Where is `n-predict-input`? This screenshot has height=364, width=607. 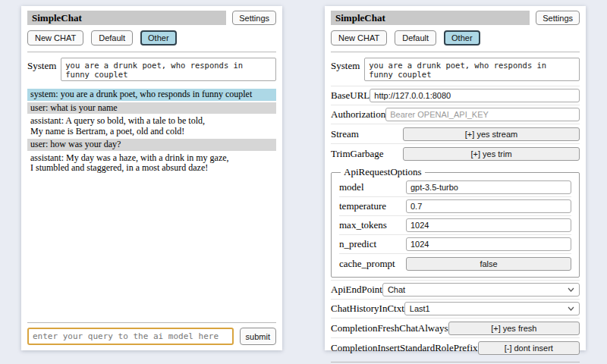
n-predict-input is located at coordinates (489, 244).